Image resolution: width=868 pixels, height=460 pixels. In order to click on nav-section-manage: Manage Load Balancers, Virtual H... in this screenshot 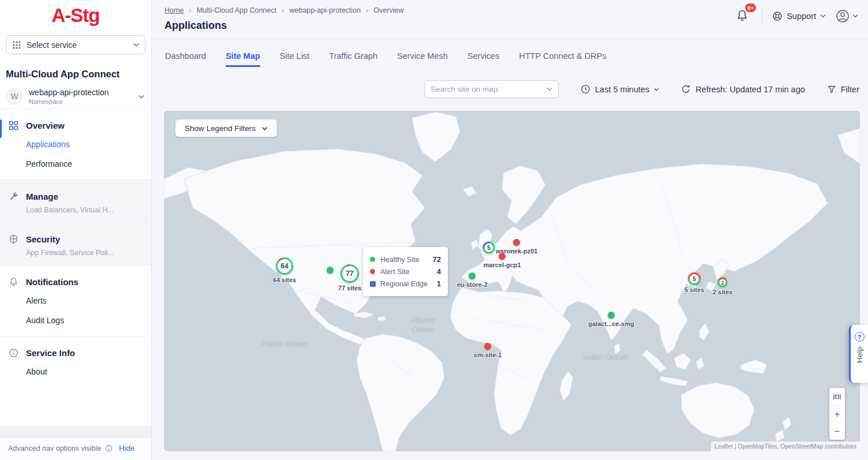, I will do `click(76, 201)`.